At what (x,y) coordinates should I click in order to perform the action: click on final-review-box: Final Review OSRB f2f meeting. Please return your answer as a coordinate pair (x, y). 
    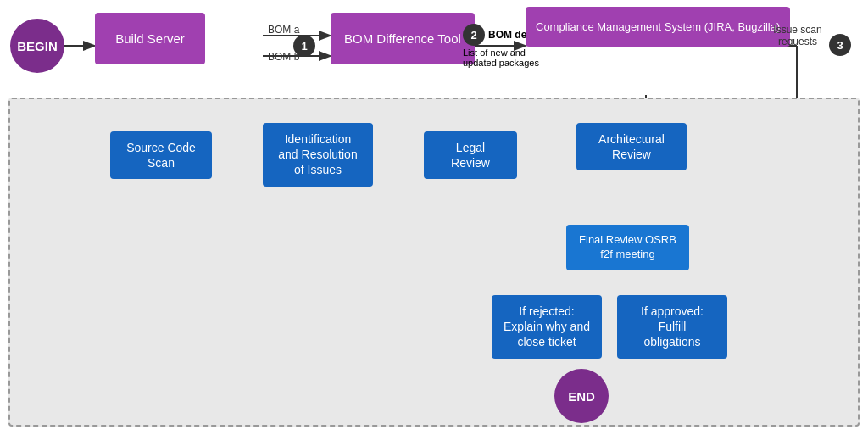
    Looking at the image, I should click on (627, 248).